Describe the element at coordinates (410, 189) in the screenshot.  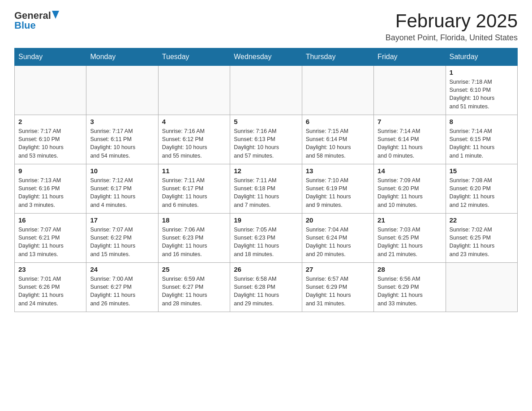
I see `calendar-cell: 14Sunrise: 7:09 AM Sunset: 6:20 PM Dayli…` at that location.